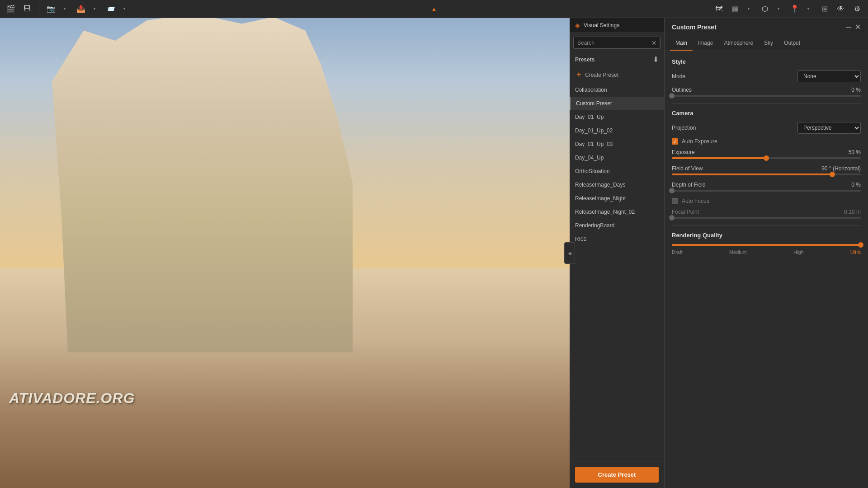 Image resolution: width=868 pixels, height=488 pixels. Describe the element at coordinates (682, 90) in the screenshot. I see `outlines-label: Outlines` at that location.